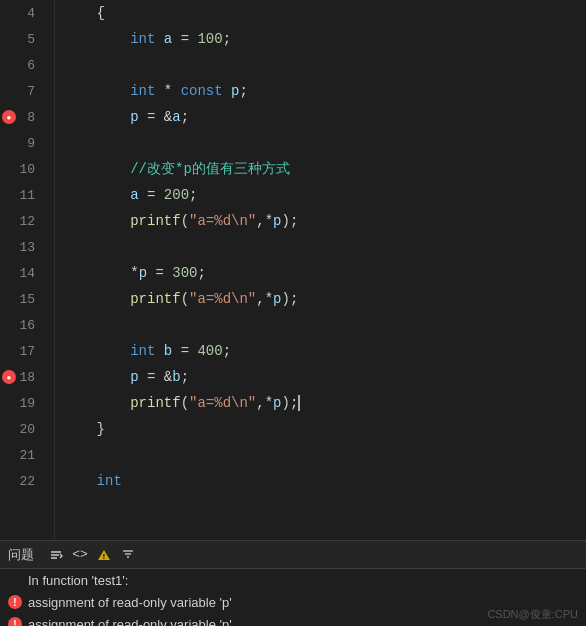  I want to click on code-token: //改变*p的值有三种方式, so click(210, 169).